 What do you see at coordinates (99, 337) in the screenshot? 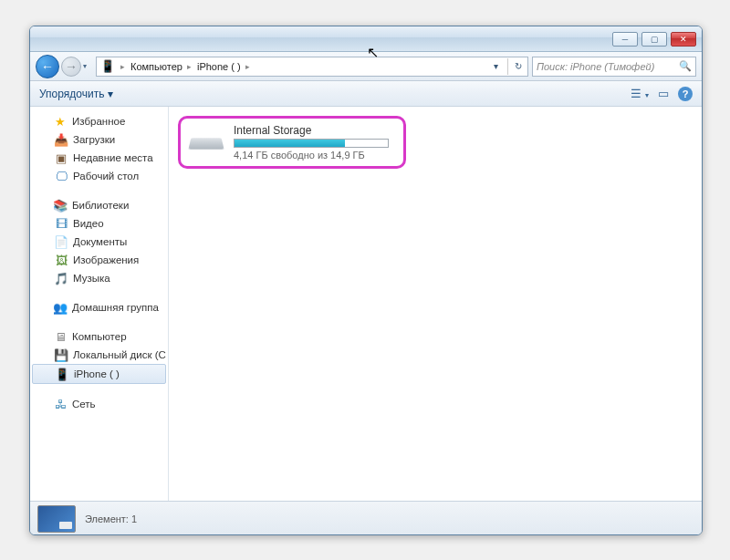
I see `computer-label: Компьютер` at bounding box center [99, 337].